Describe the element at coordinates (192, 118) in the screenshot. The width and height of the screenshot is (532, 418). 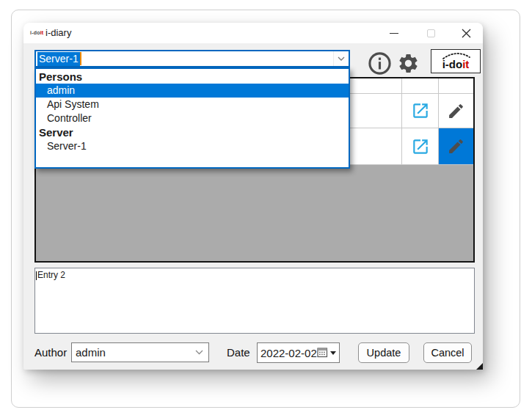
I see `object-dropdown-list: Persons admin Api System Controller Serv…` at that location.